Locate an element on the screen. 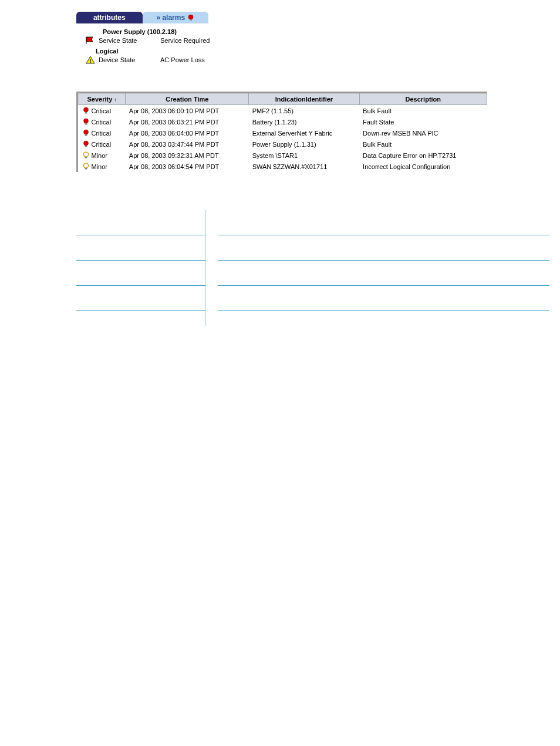 This screenshot has width=560, height=746. tabs-bar: attributes » alarms is located at coordinates (142, 18).